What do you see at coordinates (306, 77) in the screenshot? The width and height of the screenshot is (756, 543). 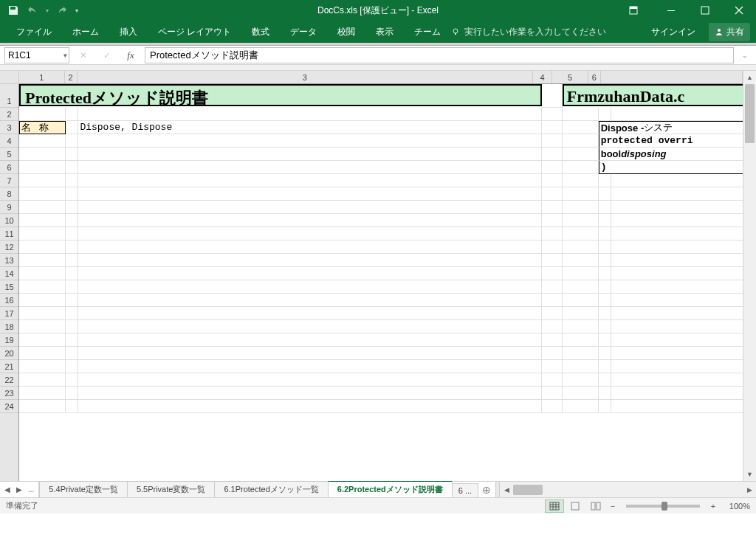 I see `col-header: 3` at bounding box center [306, 77].